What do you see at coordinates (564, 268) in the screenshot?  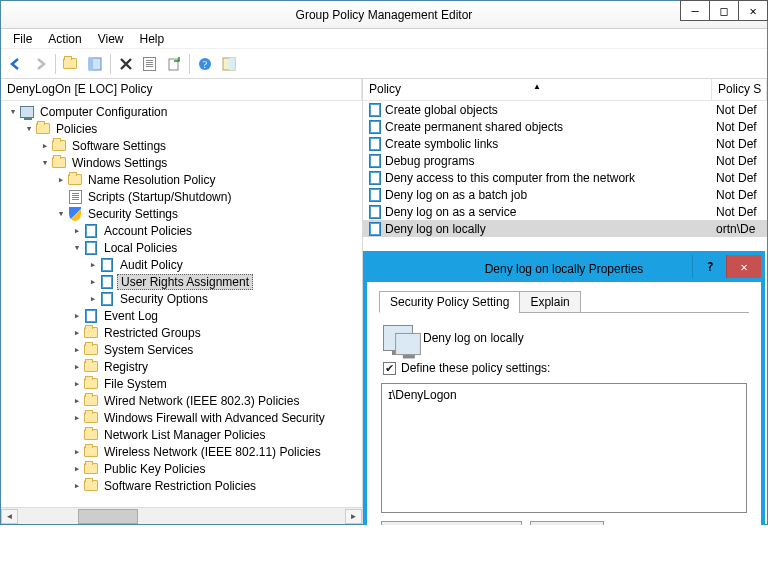 I see `dialog-titlebar: Deny log on locally Properties ? ✕` at bounding box center [564, 268].